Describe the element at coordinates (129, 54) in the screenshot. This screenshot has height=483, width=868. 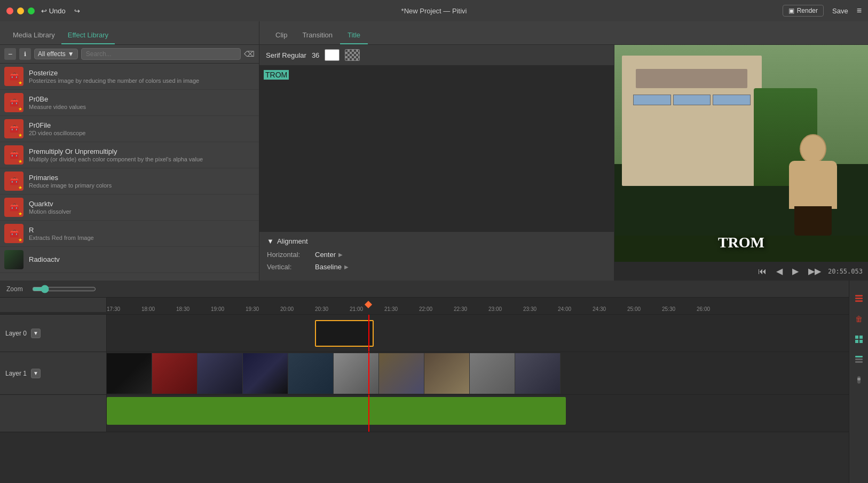
I see `effects-toolbar: − ℹ All effects ▼ ⌫` at that location.